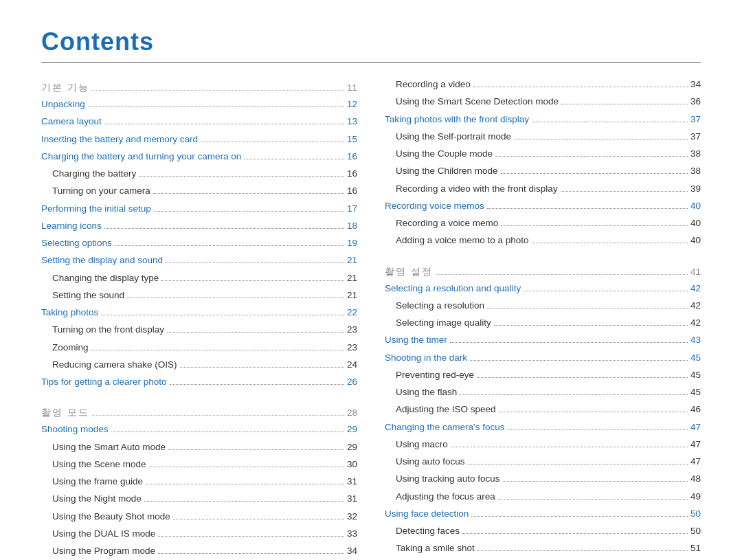 This screenshot has height=560, width=742. I want to click on entry-label: Recording a video, so click(433, 85).